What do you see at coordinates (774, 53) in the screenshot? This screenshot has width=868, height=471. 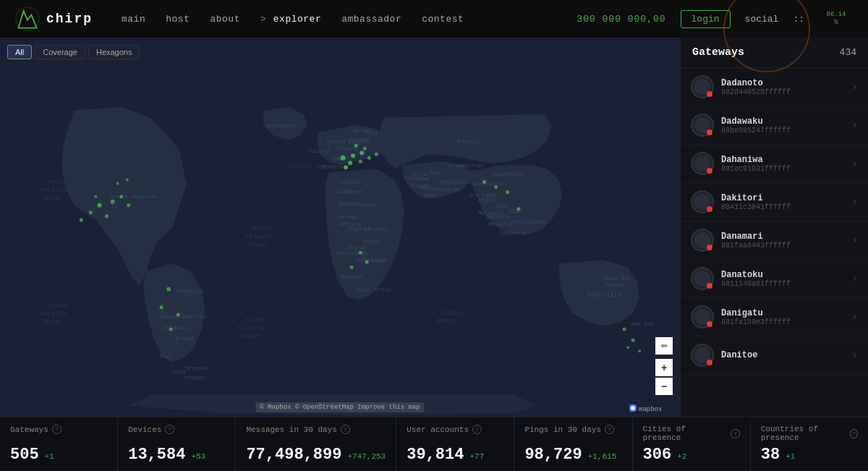 I see `sidebar-header: Gateways 434` at bounding box center [774, 53].